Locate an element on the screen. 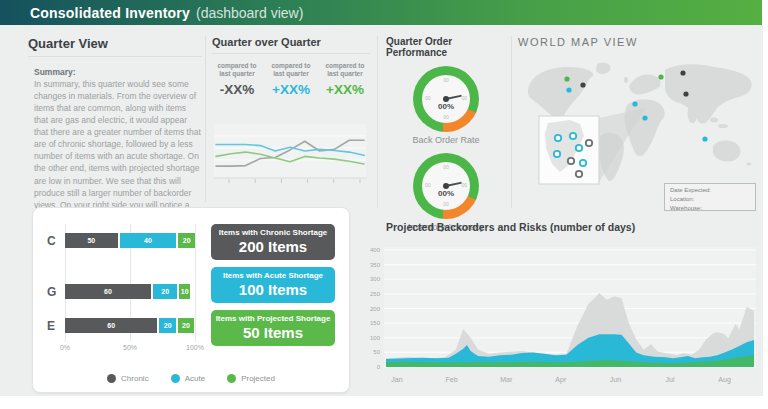 Image resolution: width=768 pixels, height=409 pixels. info-card-title: Items with Chronic Shortage is located at coordinates (273, 232).